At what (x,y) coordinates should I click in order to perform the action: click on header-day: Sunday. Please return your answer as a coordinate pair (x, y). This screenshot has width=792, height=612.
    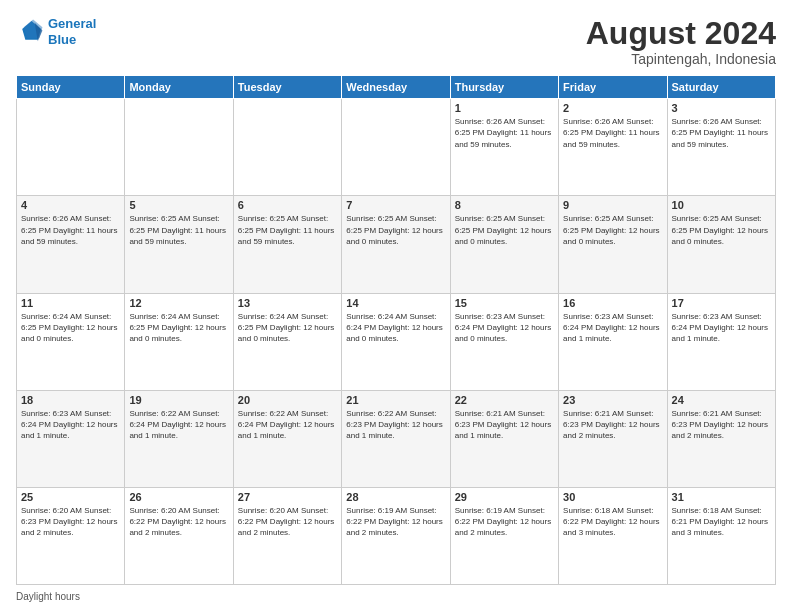
    Looking at the image, I should click on (71, 88).